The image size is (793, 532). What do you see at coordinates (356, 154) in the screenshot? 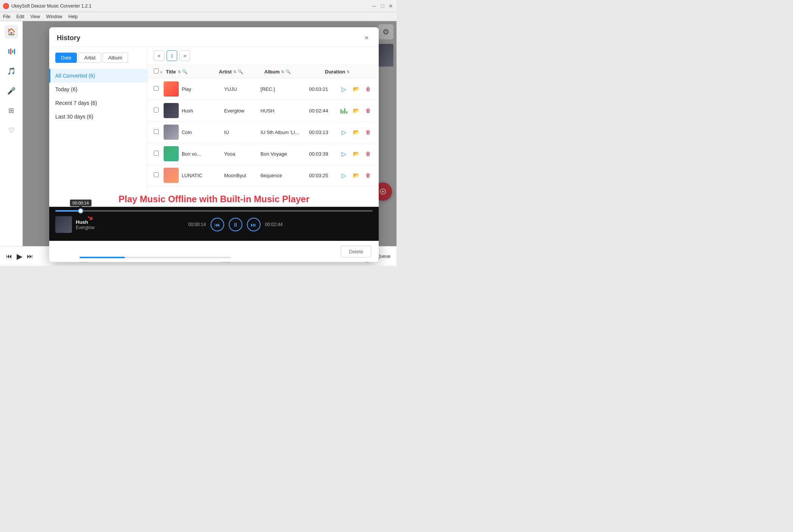
I see `folder-button-4: 📂` at bounding box center [356, 154].